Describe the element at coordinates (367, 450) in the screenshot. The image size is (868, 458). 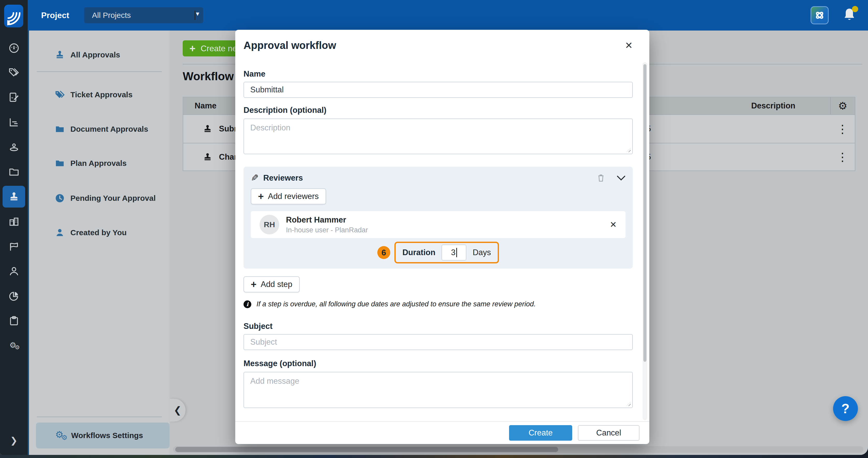
I see `horizontal-scrollbar-thumb` at that location.